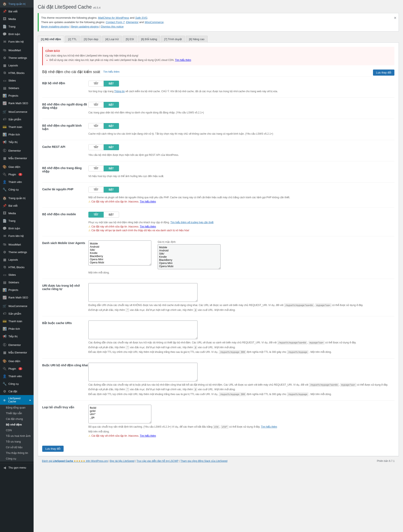  What do you see at coordinates (51, 39) in the screenshot?
I see `tab: [1] Bộ nhớ đệm` at bounding box center [51, 39].